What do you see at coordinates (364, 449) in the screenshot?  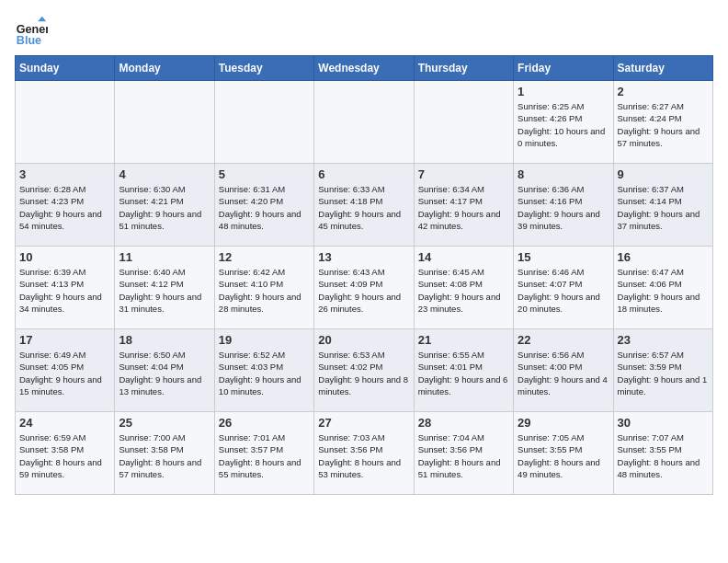 I see `cell-text: Sunset: 3:56 PM` at bounding box center [364, 449].